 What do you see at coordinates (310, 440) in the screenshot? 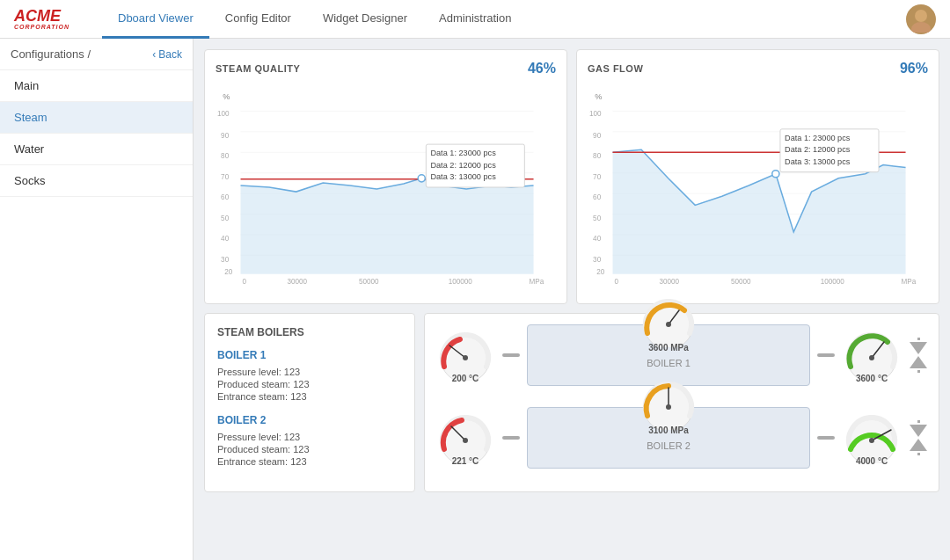
I see `boiler2-section: BOILER 2 Pressure level: 123 Produced st…` at bounding box center [310, 440].